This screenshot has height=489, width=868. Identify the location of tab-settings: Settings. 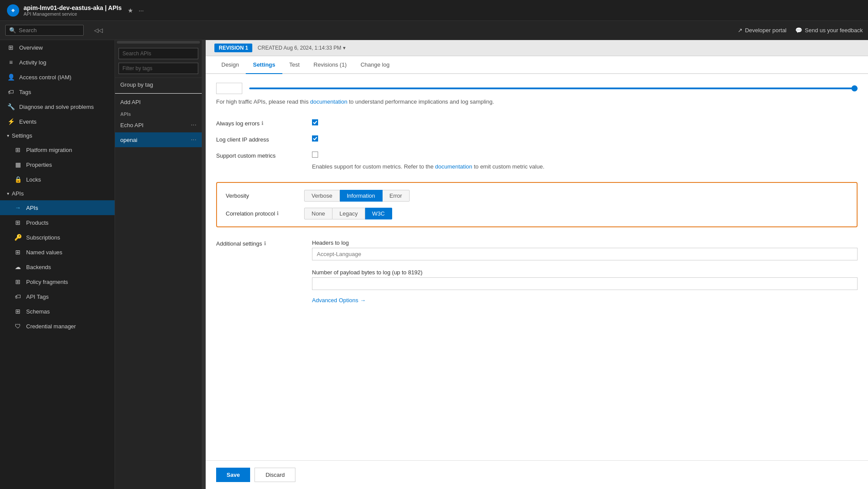
(264, 65).